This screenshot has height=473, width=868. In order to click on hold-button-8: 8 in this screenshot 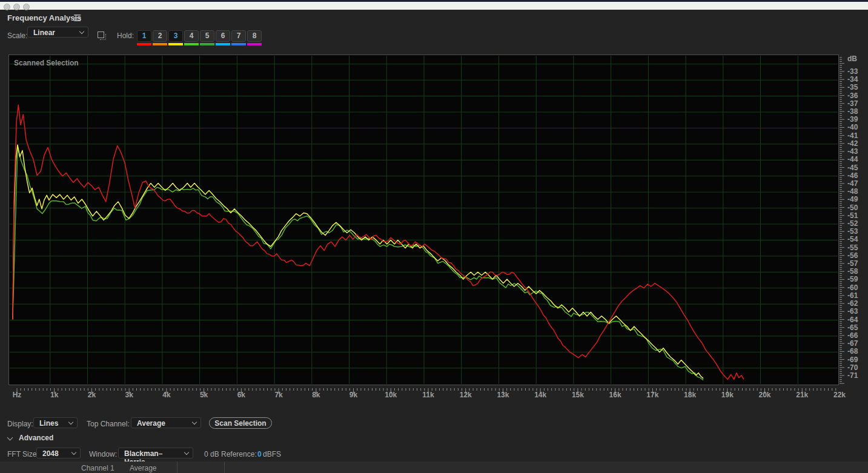, I will do `click(254, 36)`.